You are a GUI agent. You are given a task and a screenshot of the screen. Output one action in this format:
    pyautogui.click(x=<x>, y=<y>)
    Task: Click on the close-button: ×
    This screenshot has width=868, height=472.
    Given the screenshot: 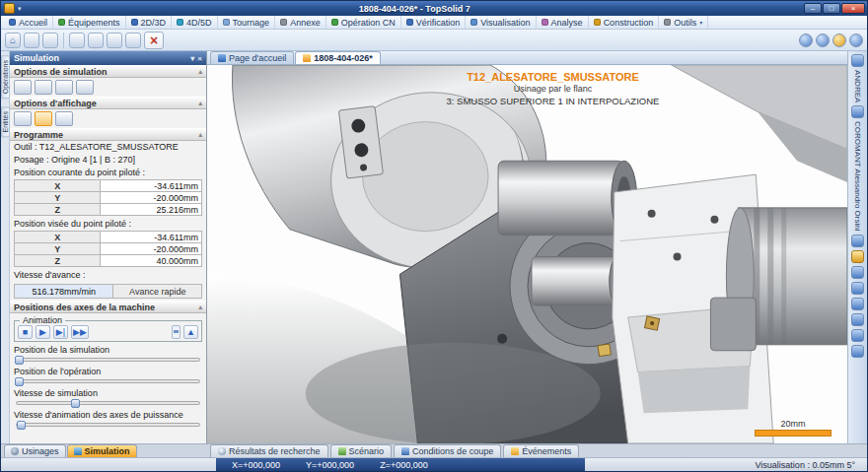 What is the action you would take?
    pyautogui.click(x=853, y=8)
    